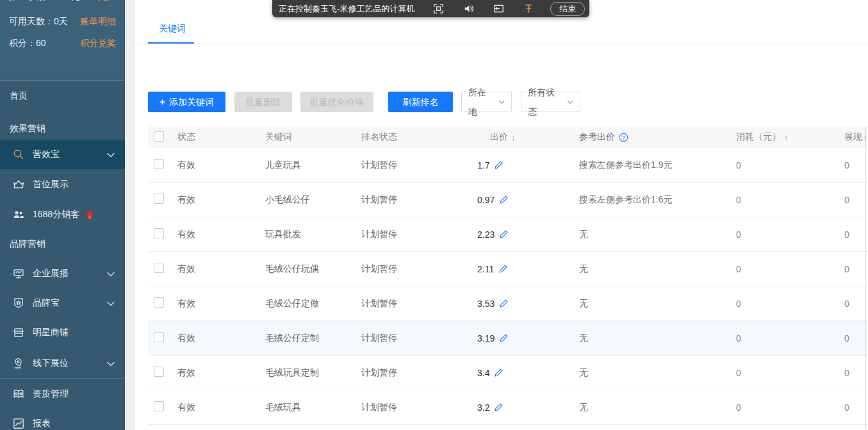 The height and width of the screenshot is (430, 868). I want to click on header-ref-bid-label: 参考出价, so click(597, 137).